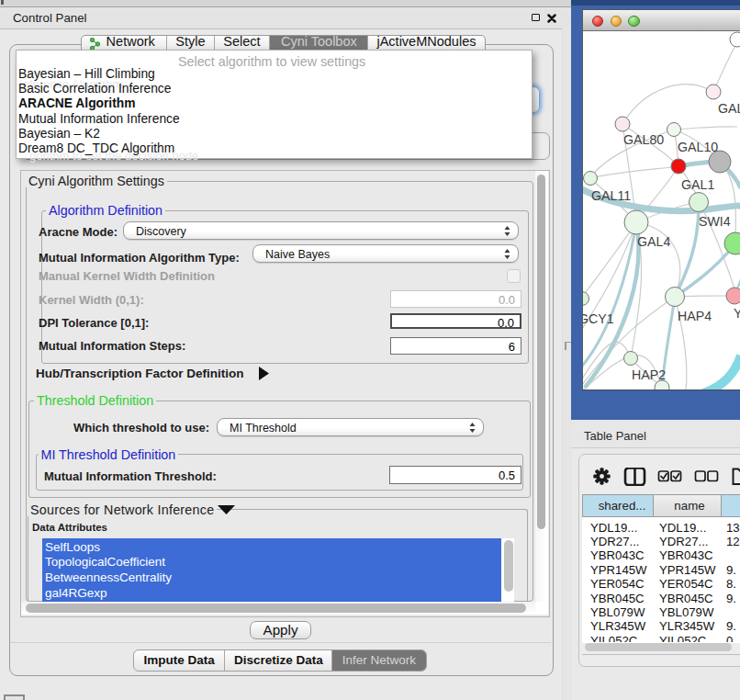 Image resolution: width=740 pixels, height=700 pixels. I want to click on svg-text: Y, so click(736, 313).